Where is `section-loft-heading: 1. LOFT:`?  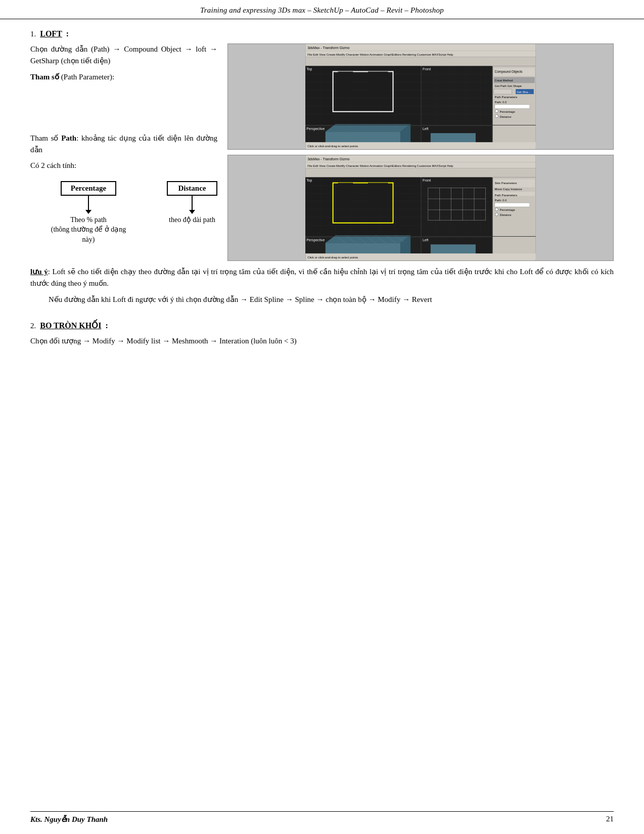 section-loft-heading: 1. LOFT: is located at coordinates (322, 34).